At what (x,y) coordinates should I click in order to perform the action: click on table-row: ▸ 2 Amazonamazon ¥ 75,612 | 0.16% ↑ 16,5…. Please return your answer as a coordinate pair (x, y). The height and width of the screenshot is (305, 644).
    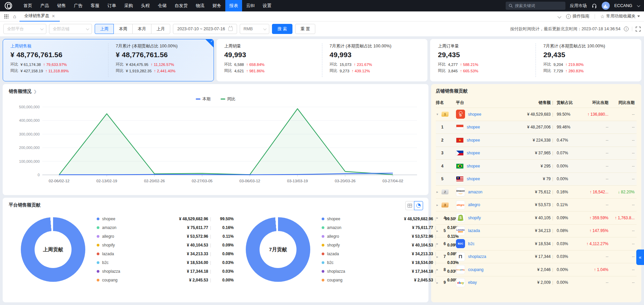
    Looking at the image, I should click on (536, 192).